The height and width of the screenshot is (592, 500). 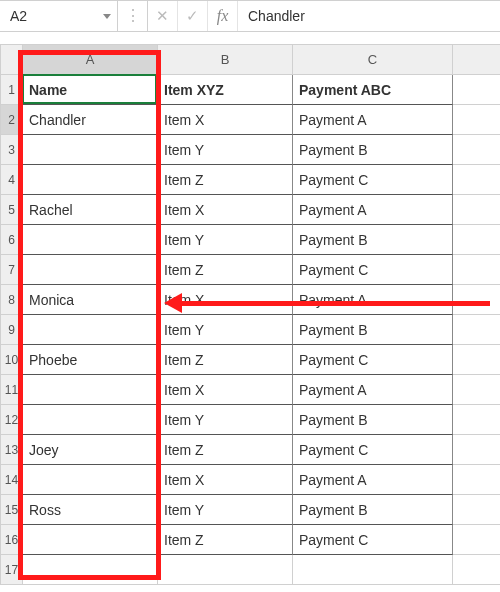 What do you see at coordinates (373, 420) in the screenshot?
I see `cell-C12: Payment B` at bounding box center [373, 420].